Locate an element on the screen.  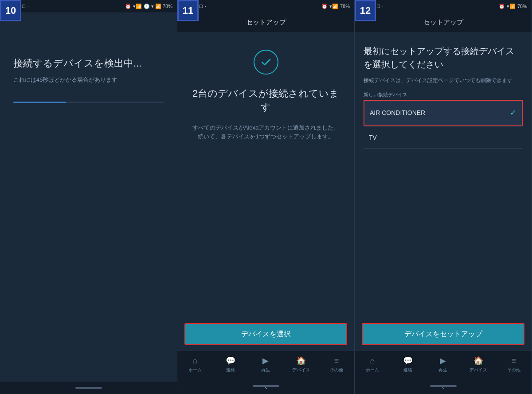
connected-title: 2台のデバイスが接続されています is located at coordinates (266, 101).